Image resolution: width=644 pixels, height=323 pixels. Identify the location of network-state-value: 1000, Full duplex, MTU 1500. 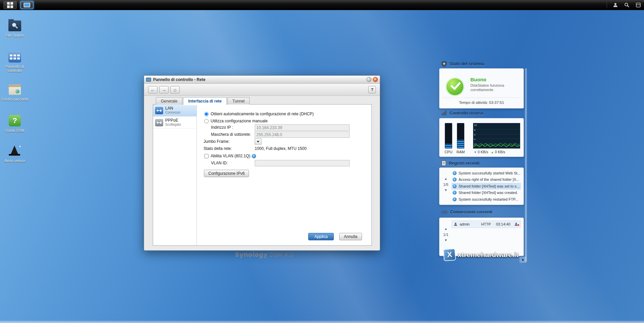
(281, 149).